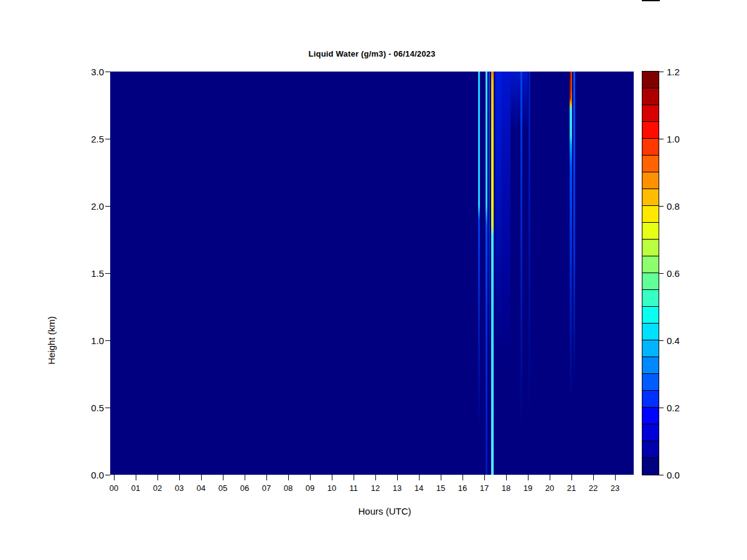 This screenshot has height=560, width=747. I want to click on x-tick-label: 20, so click(550, 488).